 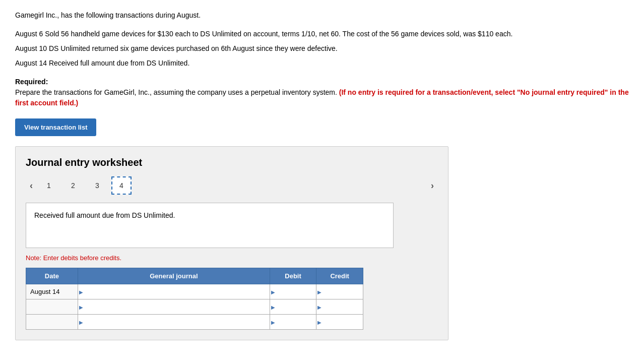 What do you see at coordinates (322, 93) in the screenshot?
I see `required-section: Required: Prepare the transactions for G…` at bounding box center [322, 93].